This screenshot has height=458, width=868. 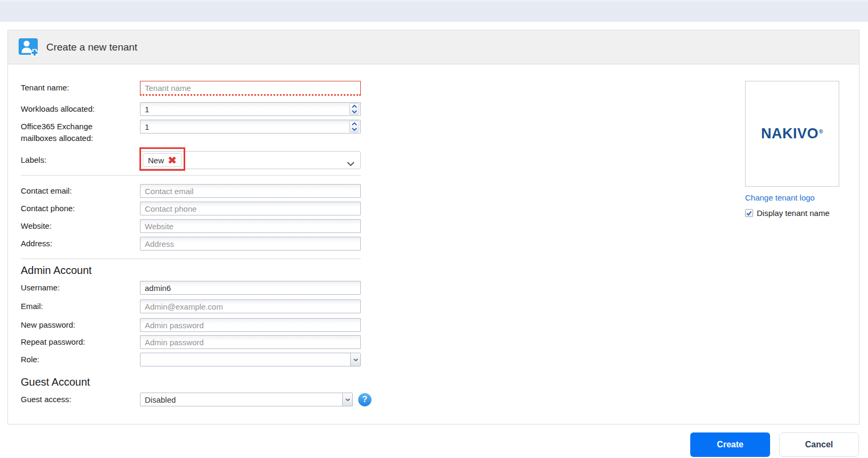 I want to click on address-row: Address:, so click(x=191, y=244).